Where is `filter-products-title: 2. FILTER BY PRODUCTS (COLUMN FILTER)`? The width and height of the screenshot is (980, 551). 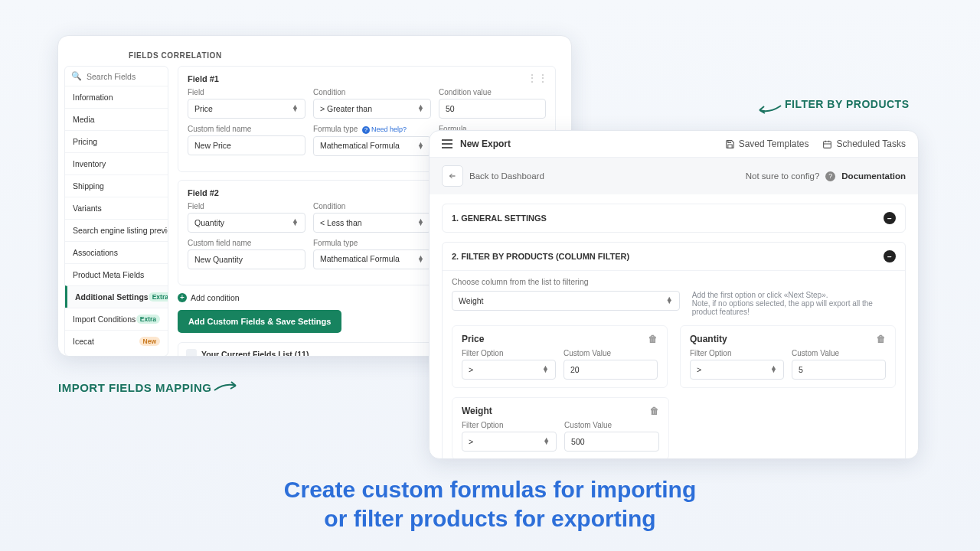
filter-products-title: 2. FILTER BY PRODUCTS (COLUMN FILTER) is located at coordinates (541, 256).